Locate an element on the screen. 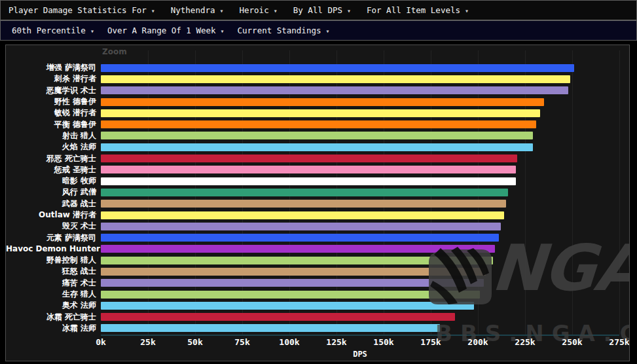 This screenshot has width=637, height=364. menu-difficulty: Heroic ▾ is located at coordinates (259, 10).